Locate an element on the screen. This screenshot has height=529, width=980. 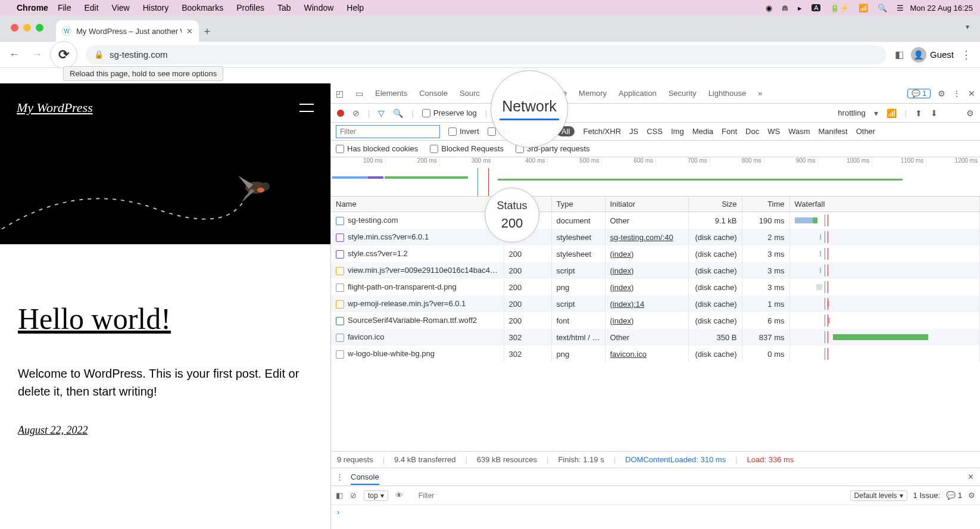
new-tab-button: + is located at coordinates (207, 33).